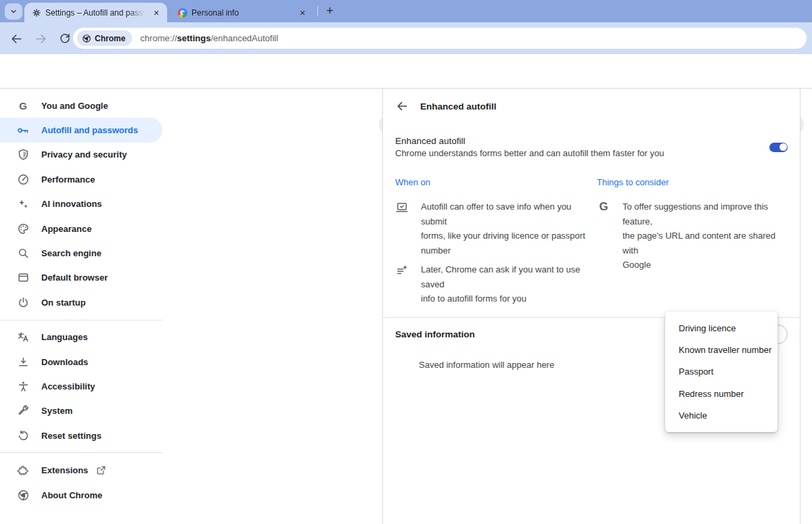 Image resolution: width=812 pixels, height=524 pixels. Describe the element at coordinates (242, 12) in the screenshot. I see `tab-personal-info: Personal info ×` at that location.